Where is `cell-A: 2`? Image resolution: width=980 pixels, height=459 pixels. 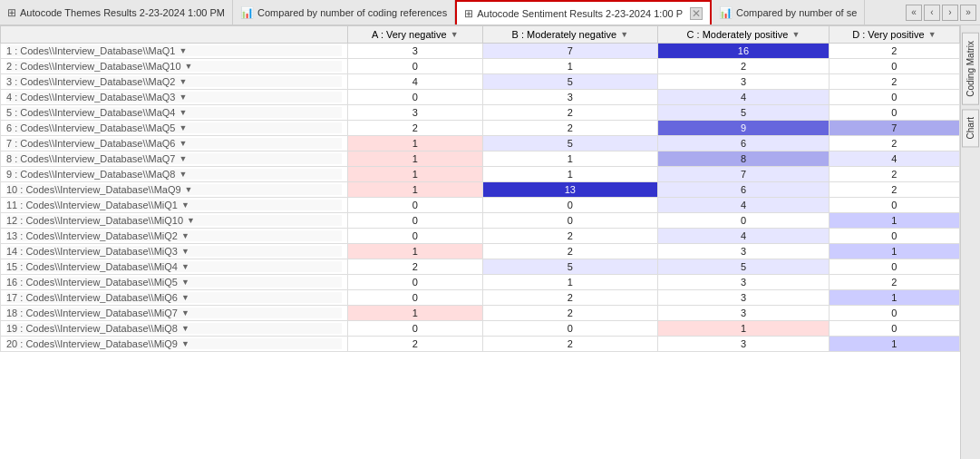
cell-A: 2 is located at coordinates (415, 345).